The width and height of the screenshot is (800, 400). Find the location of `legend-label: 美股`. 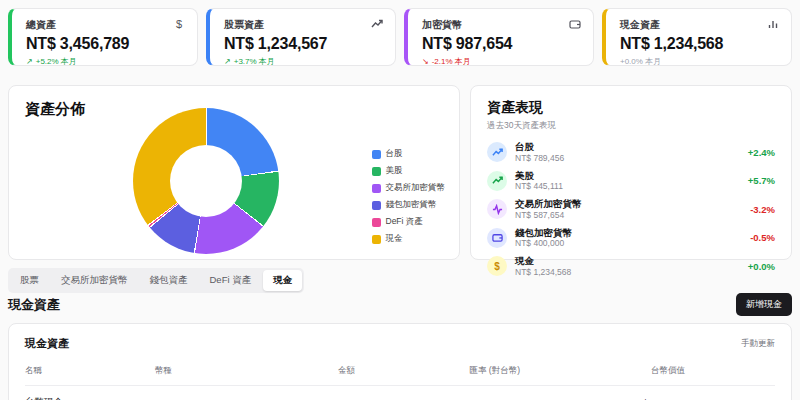

legend-label: 美股 is located at coordinates (394, 171).